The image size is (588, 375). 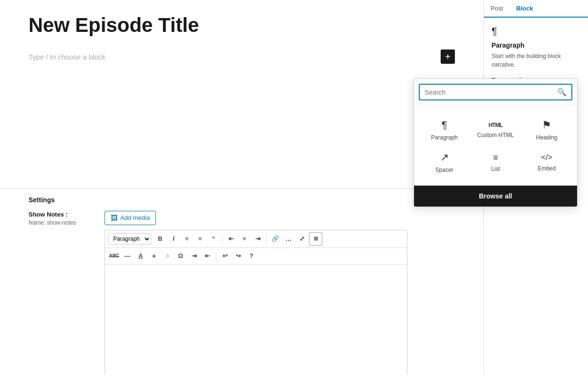 I want to click on unordered-list-button: ≡, so click(x=187, y=239).